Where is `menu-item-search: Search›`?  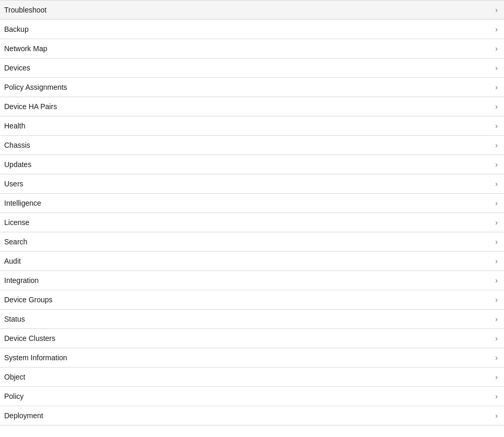
menu-item-search: Search› is located at coordinates (252, 241).